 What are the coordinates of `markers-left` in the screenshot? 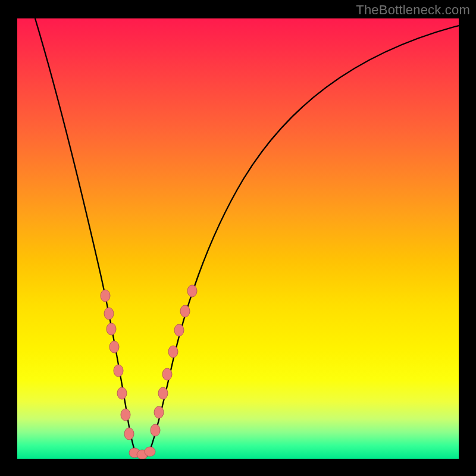 It's located at (117, 365).